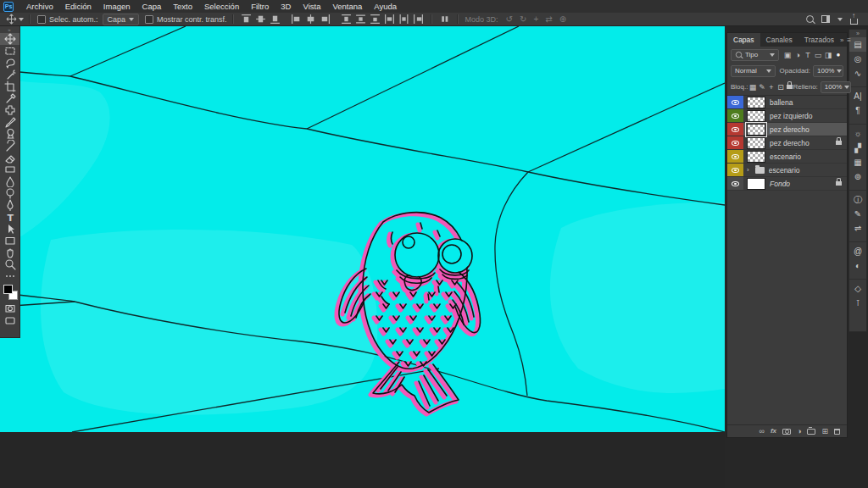  I want to click on align-bottom-icon, so click(275, 19).